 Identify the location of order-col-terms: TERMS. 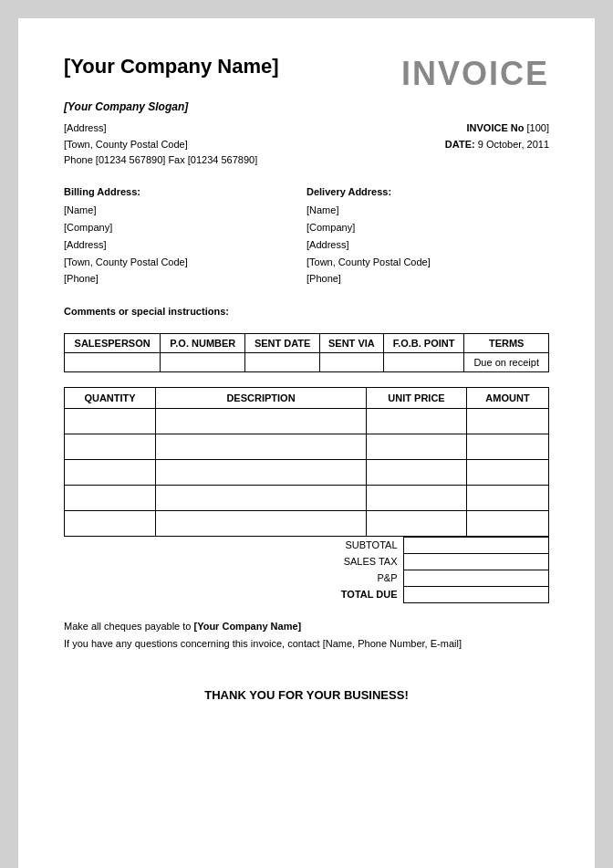
(507, 343).